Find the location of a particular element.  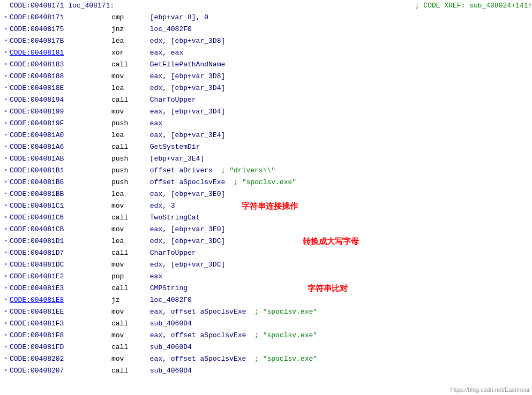

operands: CharToUpper is located at coordinates (161, 253).